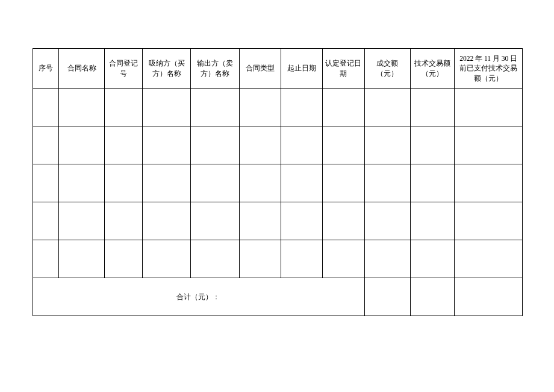  Describe the element at coordinates (260, 69) in the screenshot. I see `header-contract-type: 合同类型` at that location.